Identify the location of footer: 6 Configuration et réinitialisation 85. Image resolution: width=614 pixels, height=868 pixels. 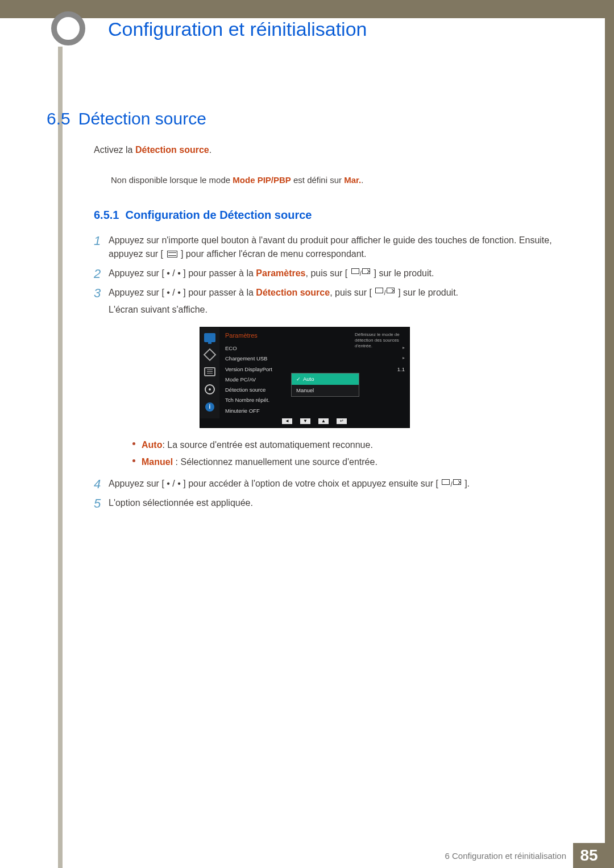
(525, 855).